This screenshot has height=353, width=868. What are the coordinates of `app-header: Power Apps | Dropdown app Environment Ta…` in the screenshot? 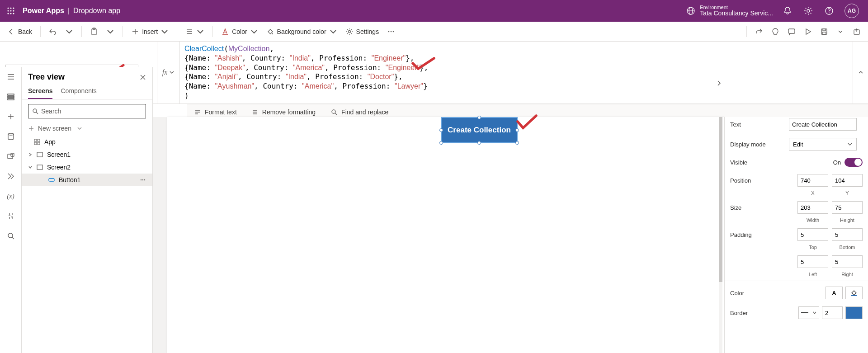 It's located at (434, 11).